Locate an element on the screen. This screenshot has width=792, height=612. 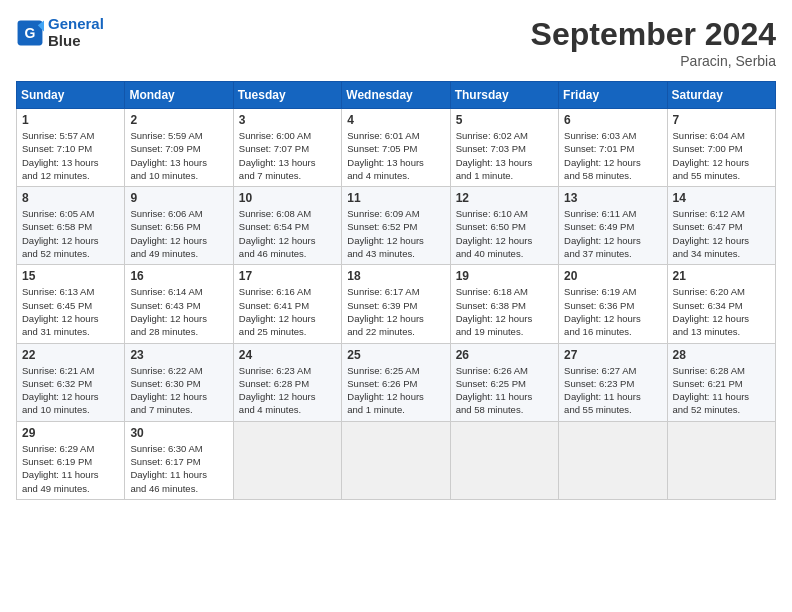
day-number: 3 is located at coordinates (288, 120).